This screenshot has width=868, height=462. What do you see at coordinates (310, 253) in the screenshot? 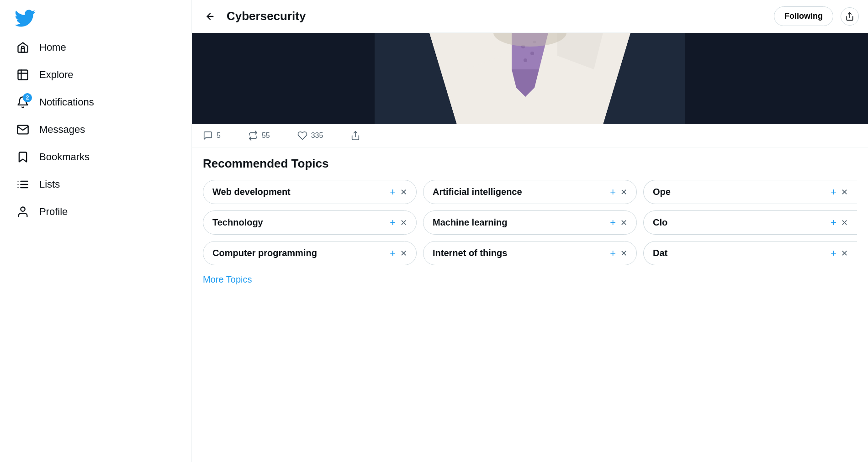
I see `topic-computer-programming: Computer programming + ✕` at bounding box center [310, 253].